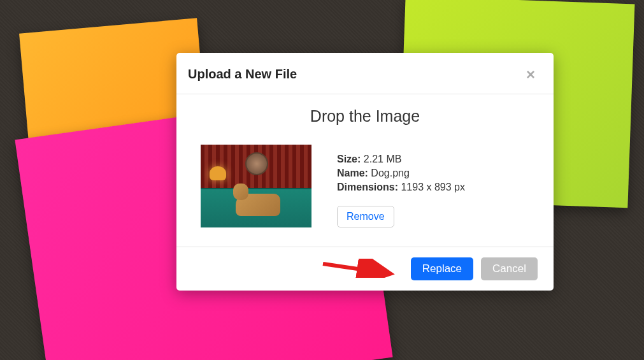 The image size is (644, 360). I want to click on drop-area-title: Drop the Image, so click(365, 116).